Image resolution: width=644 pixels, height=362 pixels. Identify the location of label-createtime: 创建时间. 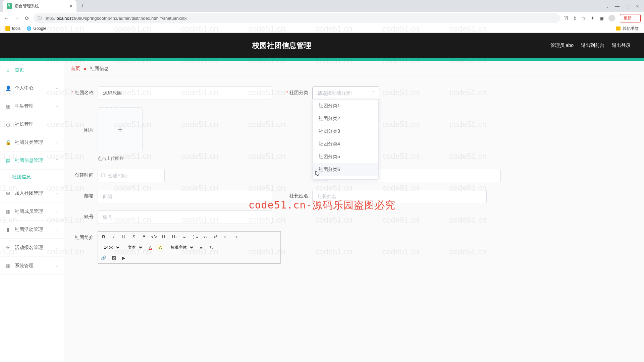
(84, 174).